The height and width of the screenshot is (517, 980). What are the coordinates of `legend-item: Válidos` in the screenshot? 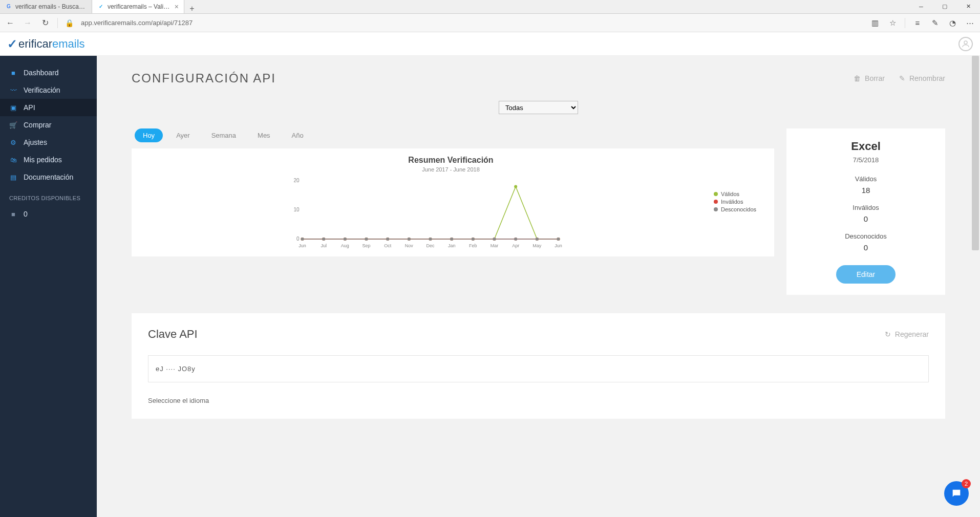 It's located at (739, 194).